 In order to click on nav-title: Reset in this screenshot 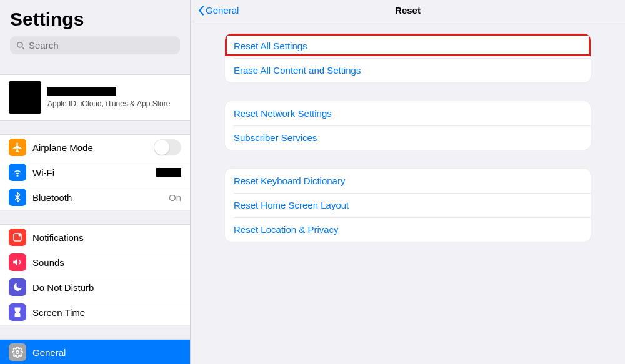, I will do `click(408, 10)`.